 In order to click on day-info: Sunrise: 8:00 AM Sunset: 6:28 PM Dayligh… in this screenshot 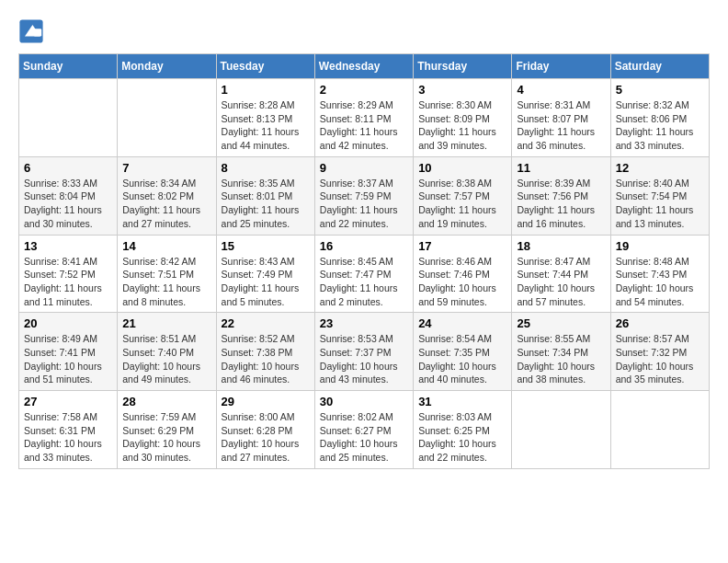, I will do `click(266, 438)`.